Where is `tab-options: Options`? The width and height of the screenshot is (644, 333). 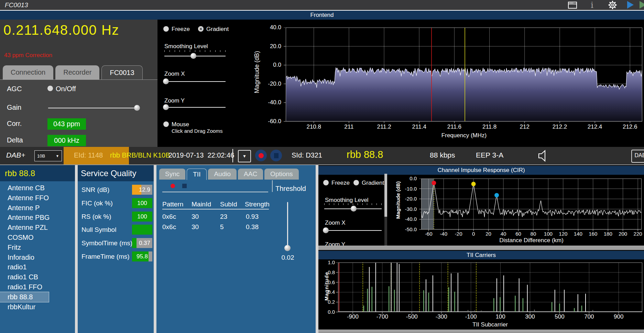
tab-options: Options is located at coordinates (281, 174).